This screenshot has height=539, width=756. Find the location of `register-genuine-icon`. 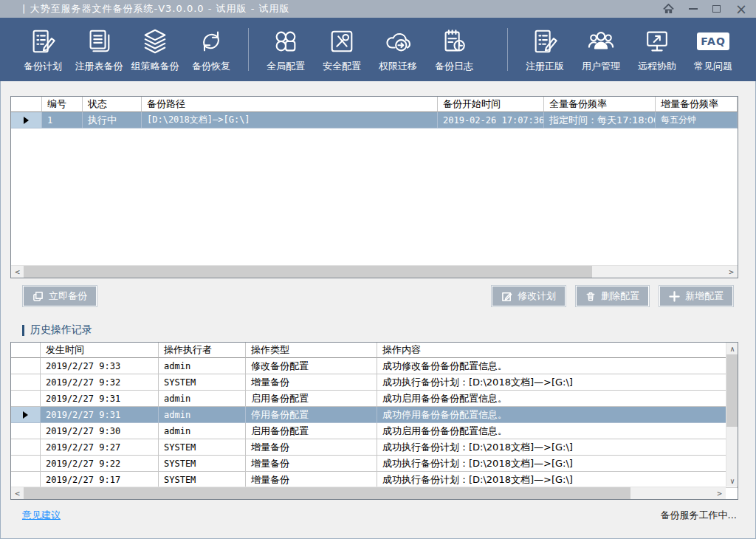

register-genuine-icon is located at coordinates (545, 41).